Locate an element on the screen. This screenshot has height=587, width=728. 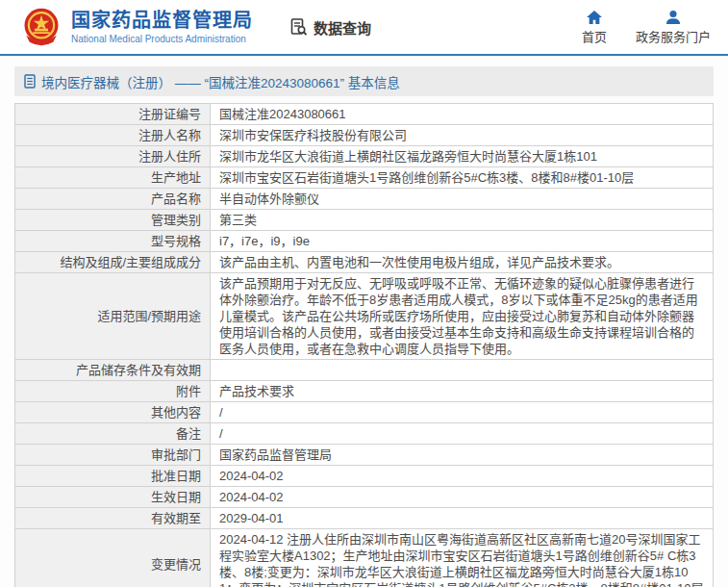
row-label: 备注 is located at coordinates (113, 434).